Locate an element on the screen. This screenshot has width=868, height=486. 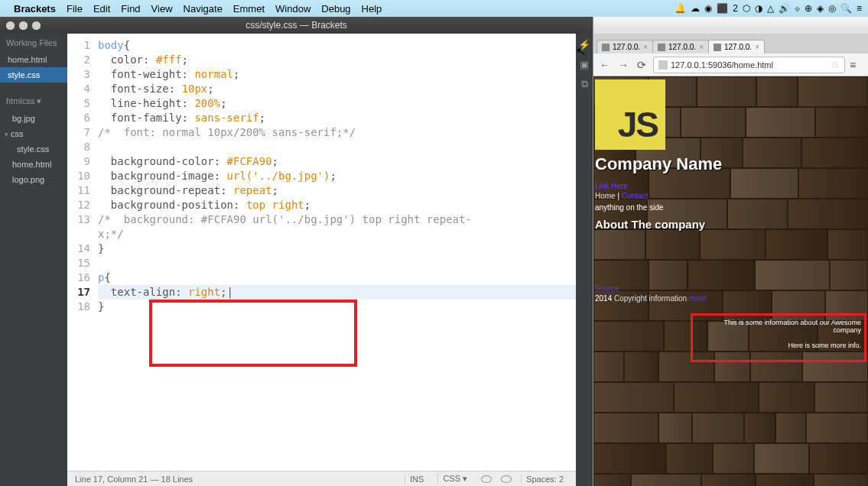
chrome-traffic-lights is located at coordinates (23, 26).